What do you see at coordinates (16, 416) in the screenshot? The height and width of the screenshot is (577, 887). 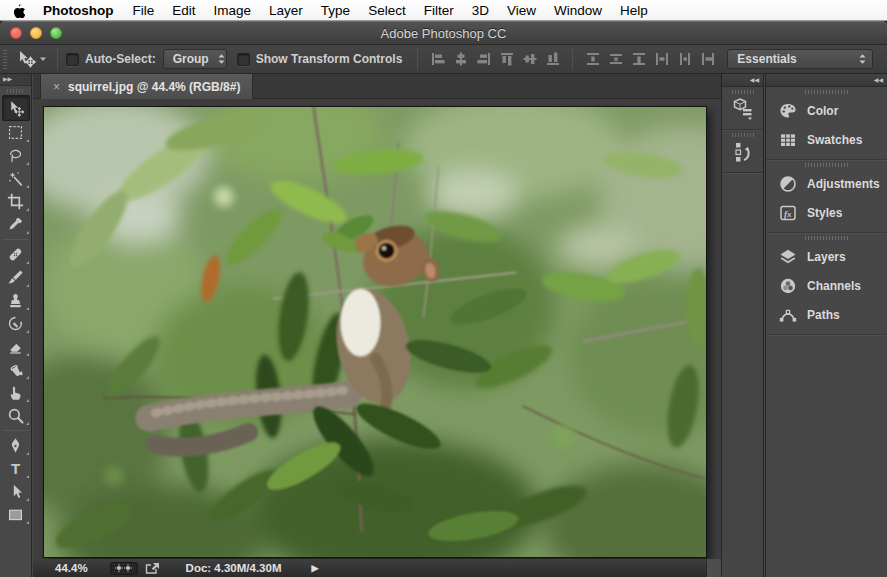 I see `zoom-tool` at bounding box center [16, 416].